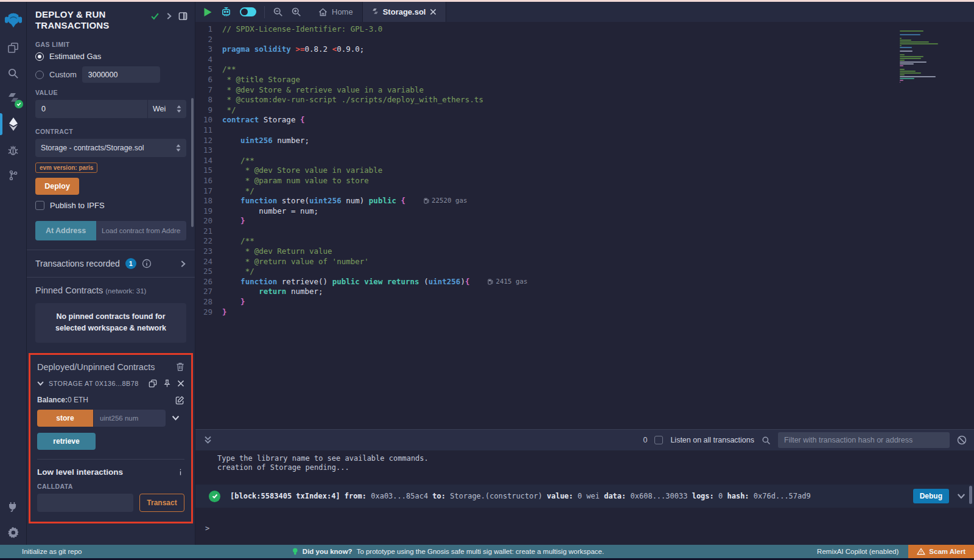 Image resolution: width=974 pixels, height=560 pixels. Describe the element at coordinates (941, 551) in the screenshot. I see `scam-alert-button: Scam Alert` at that location.